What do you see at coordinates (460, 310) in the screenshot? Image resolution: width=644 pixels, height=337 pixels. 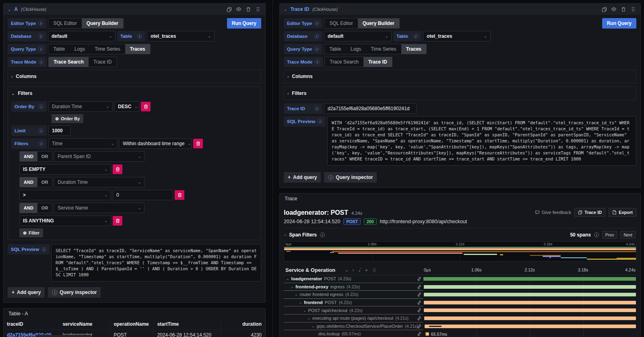 I see `span-row: ⌄POST /api/checkout(4.22s)` at bounding box center [460, 310].